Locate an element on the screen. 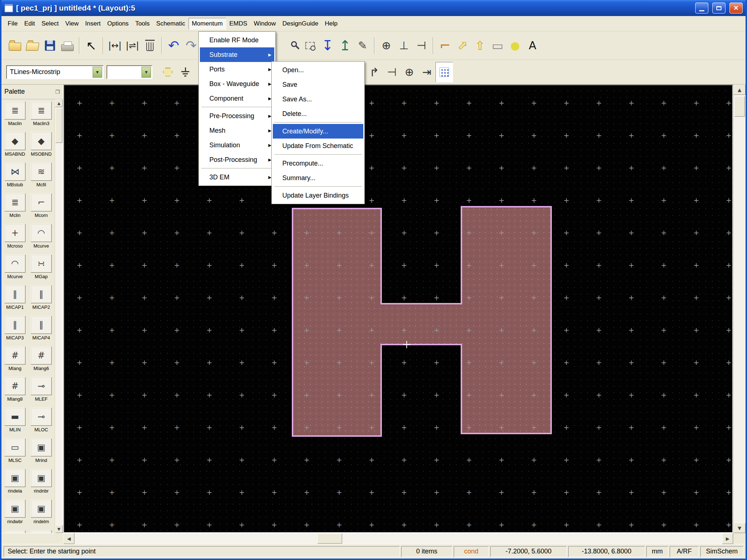  h-microstrip-polygon is located at coordinates (422, 322).